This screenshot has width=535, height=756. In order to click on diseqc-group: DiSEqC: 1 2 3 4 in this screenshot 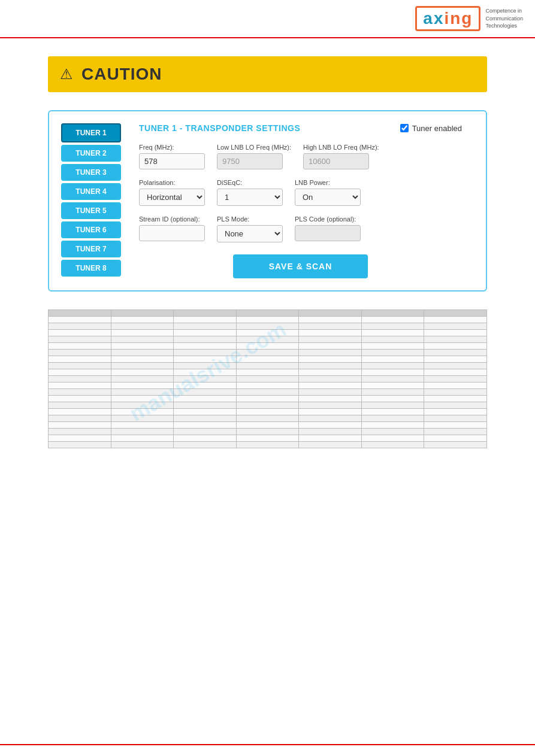, I will do `click(250, 193)`.